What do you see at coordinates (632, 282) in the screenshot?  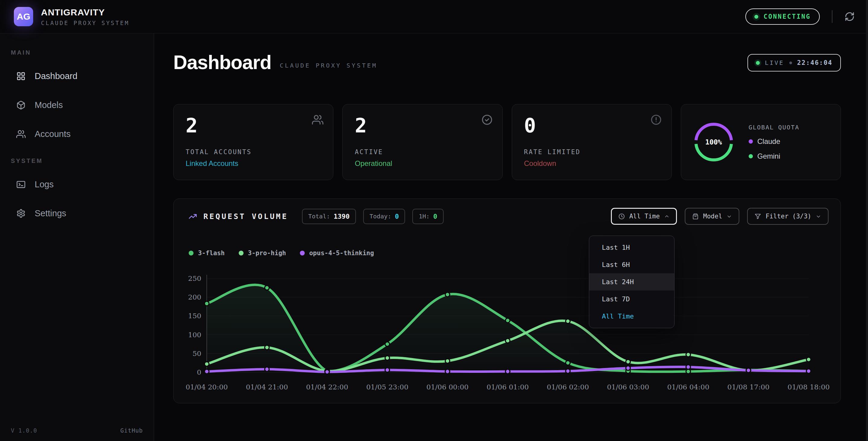 I see `menu-item-last-24h: Last 24H` at bounding box center [632, 282].